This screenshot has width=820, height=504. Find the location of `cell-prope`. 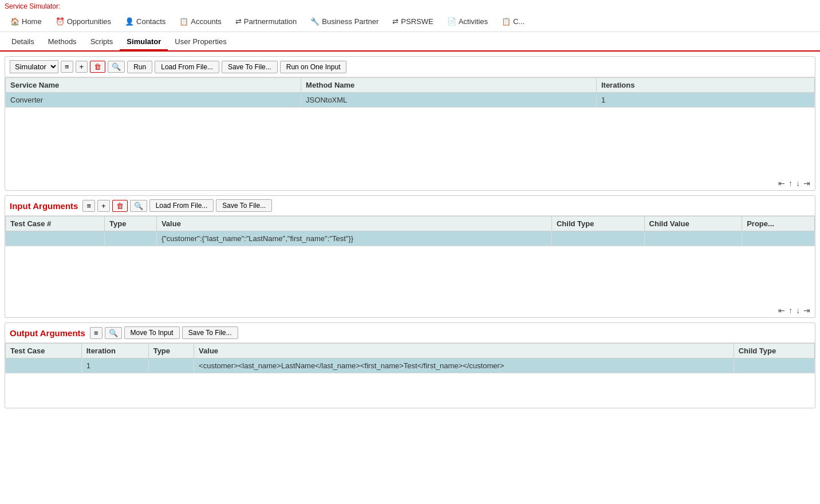

cell-prope is located at coordinates (779, 239).